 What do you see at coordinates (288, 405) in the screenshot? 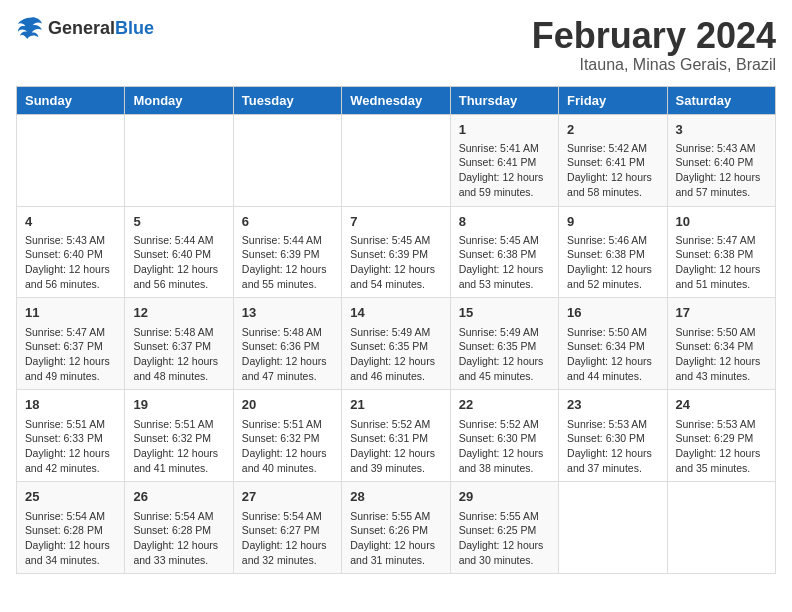
I see `day-number: 20` at bounding box center [288, 405].